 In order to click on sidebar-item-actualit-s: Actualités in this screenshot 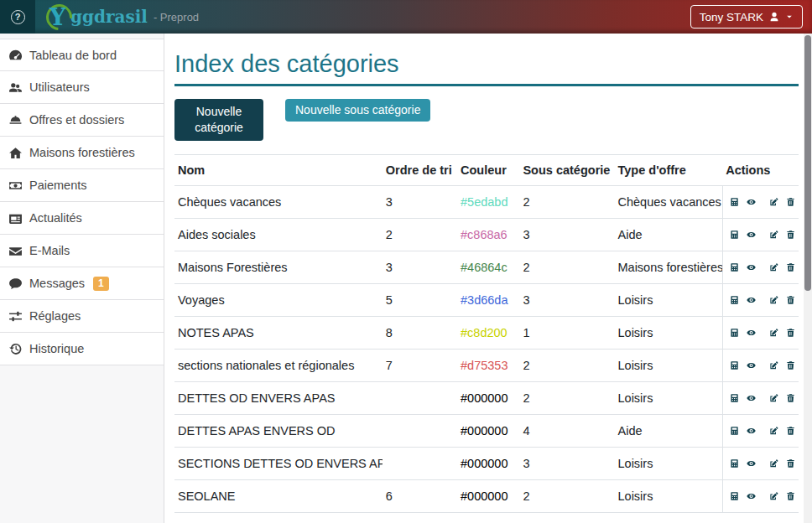, I will do `click(82, 218)`.